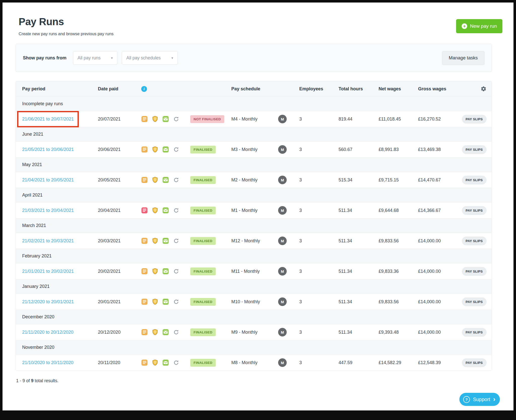 This screenshot has width=516, height=420. I want to click on header-employees: Employees, so click(319, 89).